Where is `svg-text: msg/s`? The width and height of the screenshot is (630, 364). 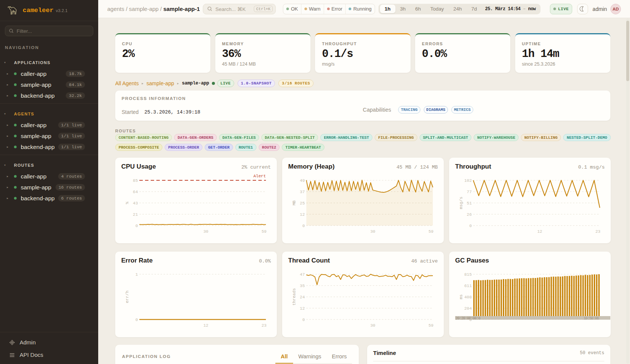 svg-text: msg/s is located at coordinates (461, 203).